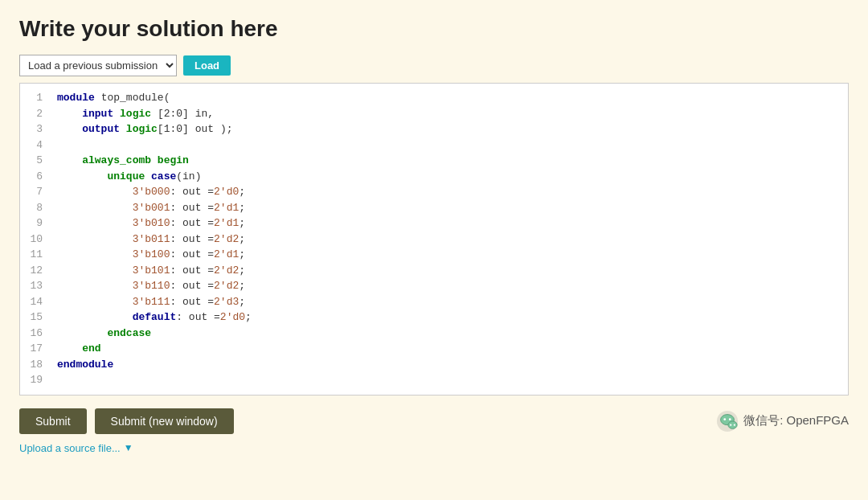 Image resolution: width=868 pixels, height=500 pixels. Describe the element at coordinates (164, 421) in the screenshot. I see `submit-new-window-button: Submit (new window)` at that location.